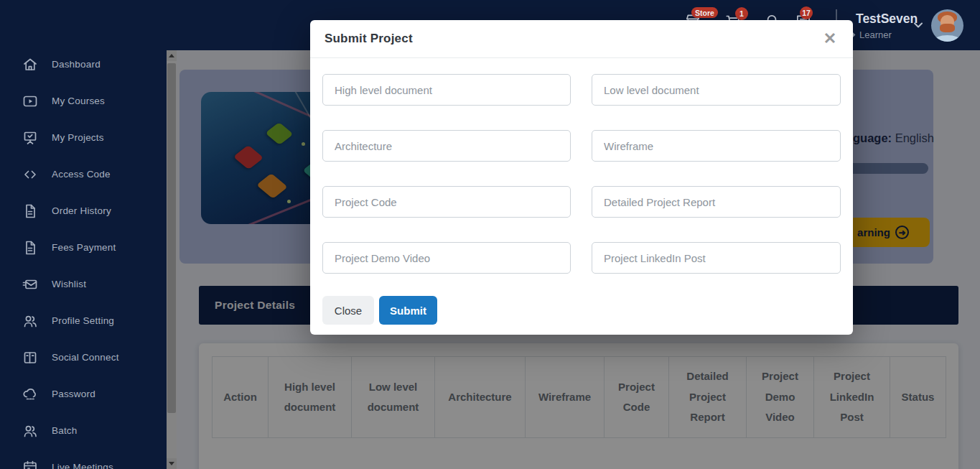 The image size is (980, 469). What do you see at coordinates (81, 174) in the screenshot?
I see `sidebar-item-label: Access Code` at bounding box center [81, 174].